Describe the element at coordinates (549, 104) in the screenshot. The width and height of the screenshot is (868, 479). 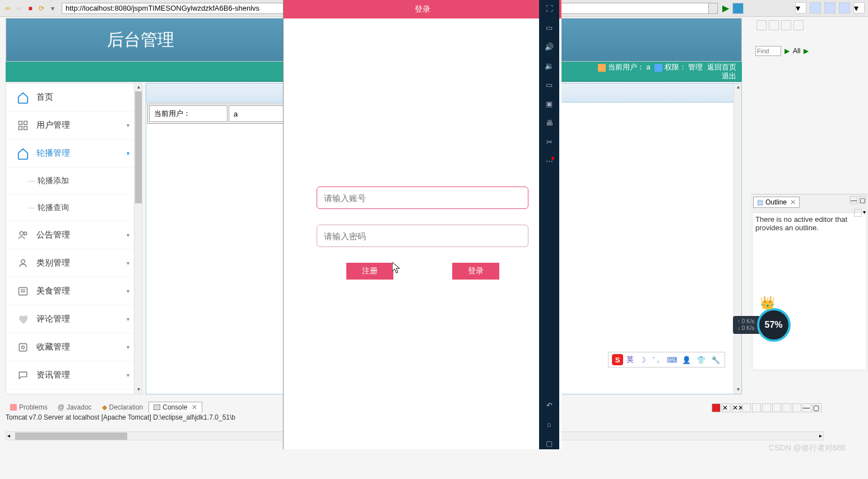
I see `device-icon: ▣` at that location.